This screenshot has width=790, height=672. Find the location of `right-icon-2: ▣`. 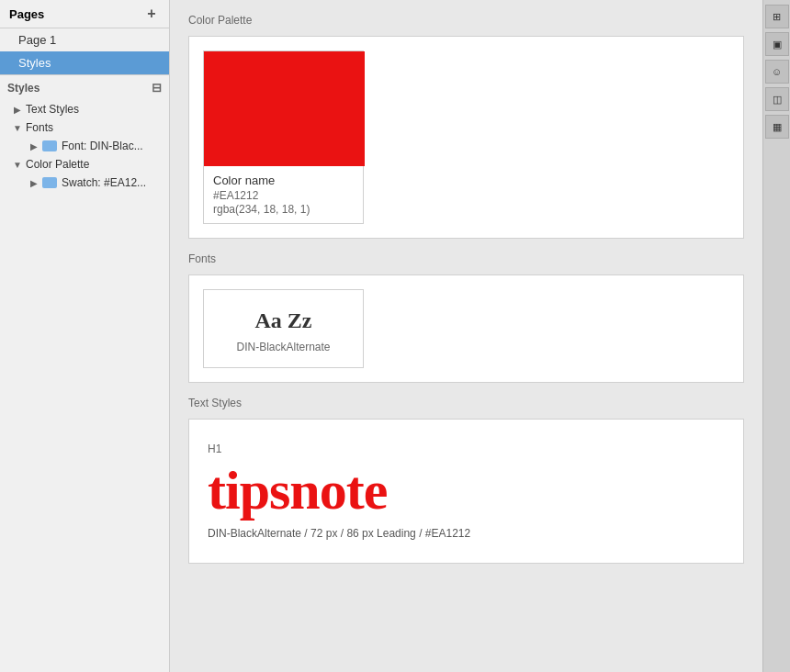

right-icon-2: ▣ is located at coordinates (777, 44).